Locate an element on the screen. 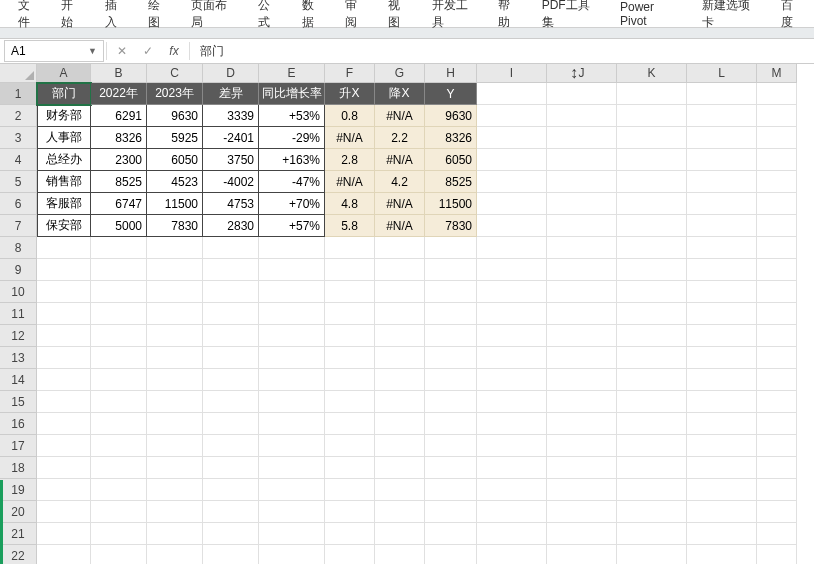 The image size is (814, 564). cell-J12 is located at coordinates (582, 336).